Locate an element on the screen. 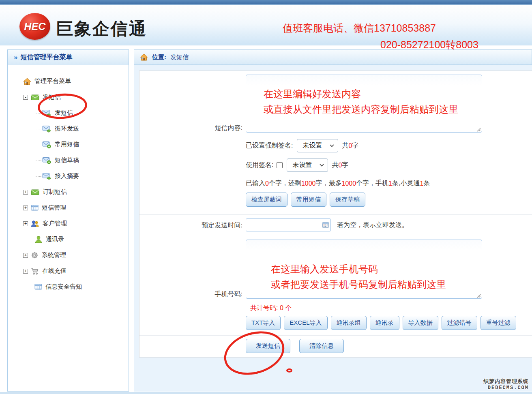  sidebar-item-access-summary: 接入摘要 is located at coordinates (85, 176).